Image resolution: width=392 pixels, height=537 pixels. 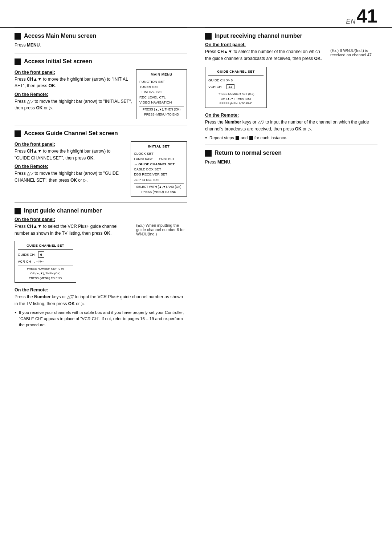 What do you see at coordinates (162, 92) in the screenshot?
I see `screen-item-initial-set: INITIAL SET` at bounding box center [162, 92].